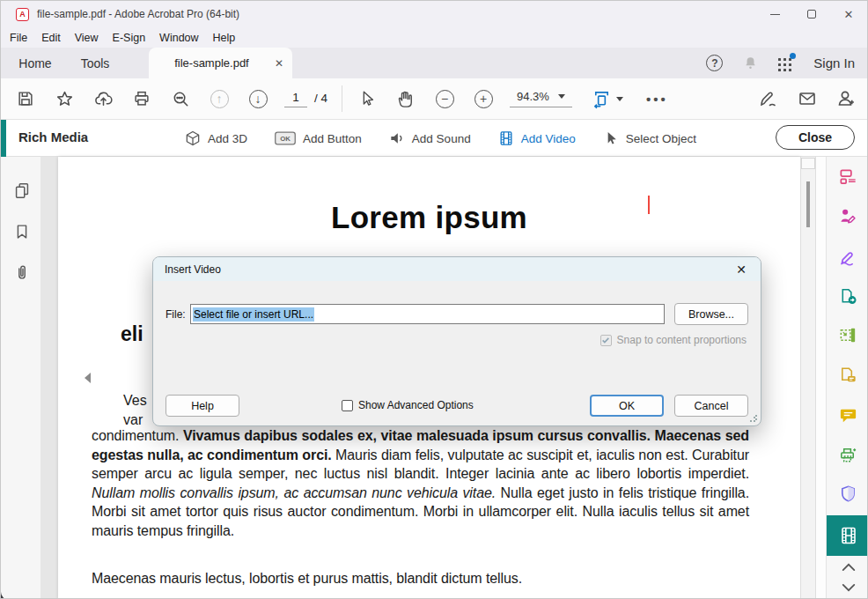  Describe the element at coordinates (847, 378) in the screenshot. I see `right-tools-rail` at that location.